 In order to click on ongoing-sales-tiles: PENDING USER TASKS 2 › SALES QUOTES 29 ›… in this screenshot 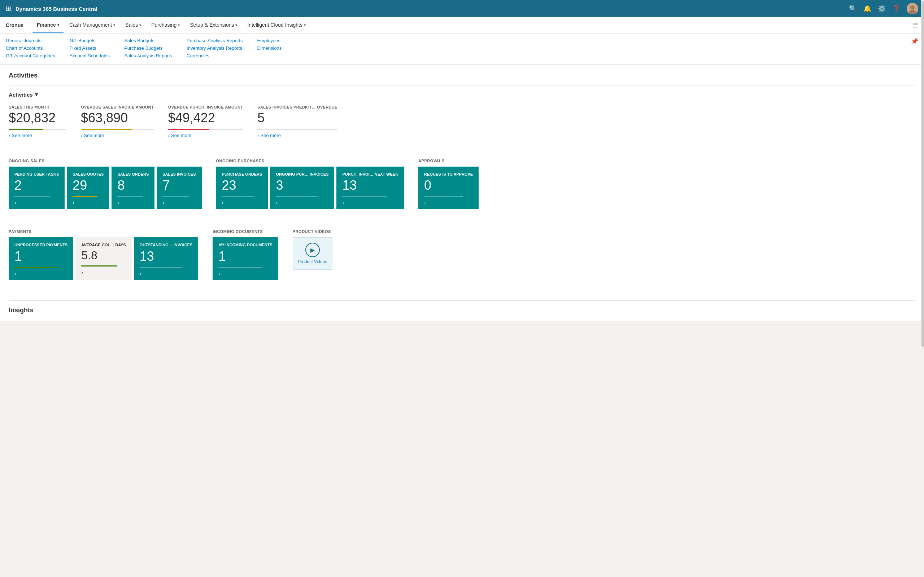, I will do `click(105, 188)`.